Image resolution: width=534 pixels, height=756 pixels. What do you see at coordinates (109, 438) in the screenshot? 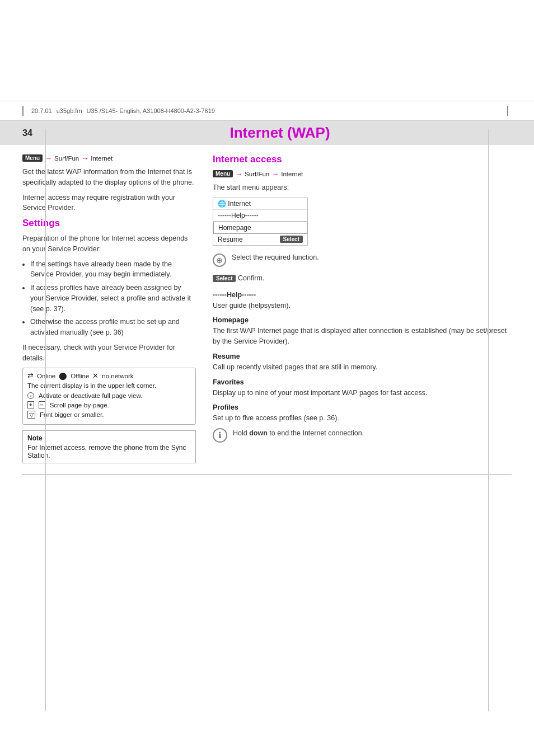
I see `note-title: Note` at bounding box center [109, 438].